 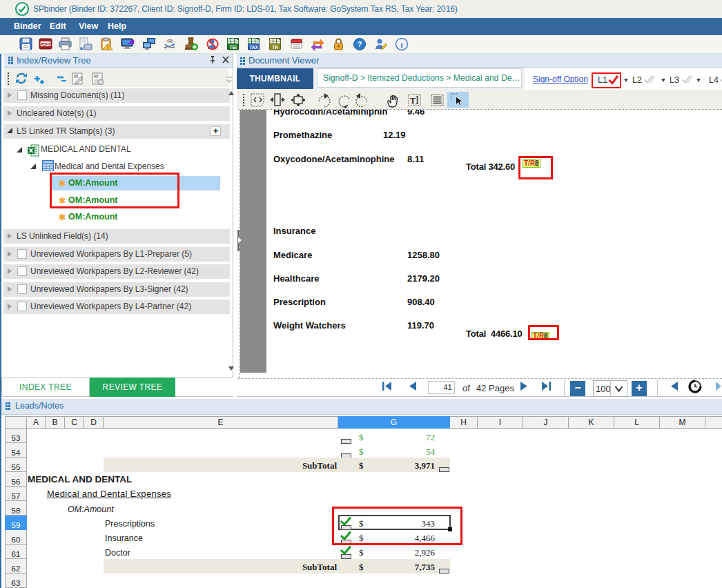 What do you see at coordinates (170, 41) in the screenshot?
I see `svg-text: (1)` at bounding box center [170, 41].